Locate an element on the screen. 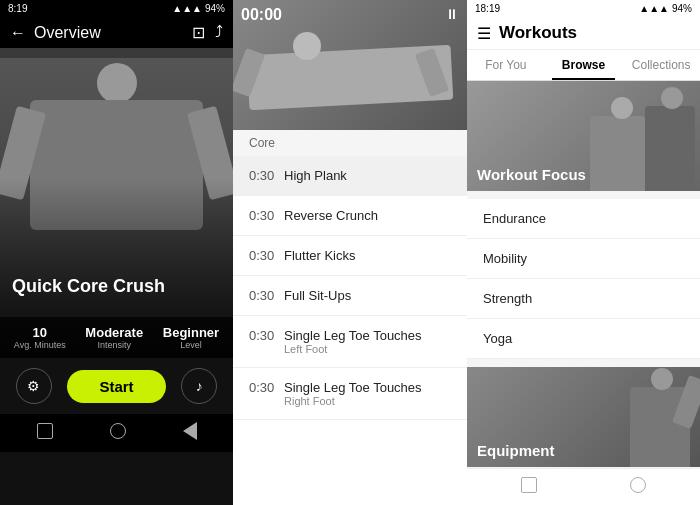 The width and height of the screenshot is (700, 505). overview-title: Overview is located at coordinates (113, 33).